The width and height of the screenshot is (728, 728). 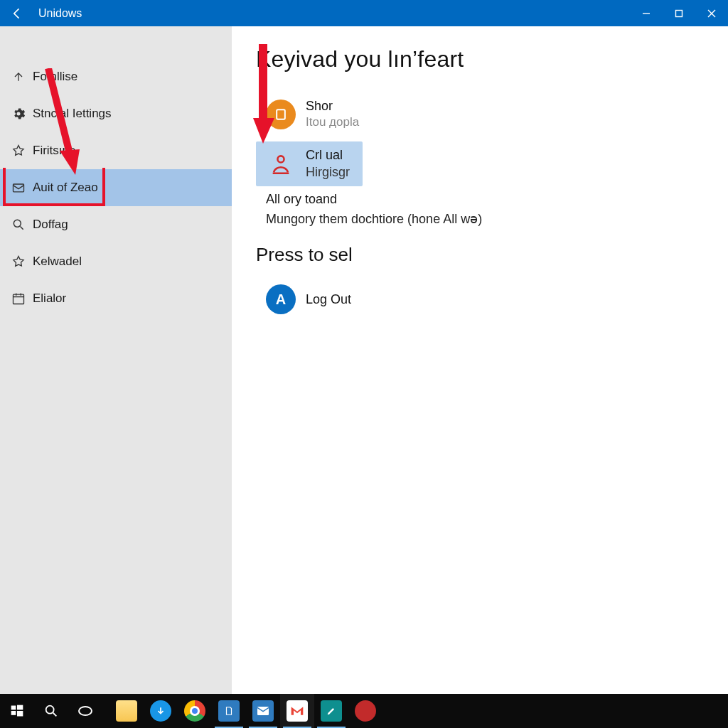 What do you see at coordinates (127, 711) in the screenshot?
I see `taskbar-app-explorer` at bounding box center [127, 711].